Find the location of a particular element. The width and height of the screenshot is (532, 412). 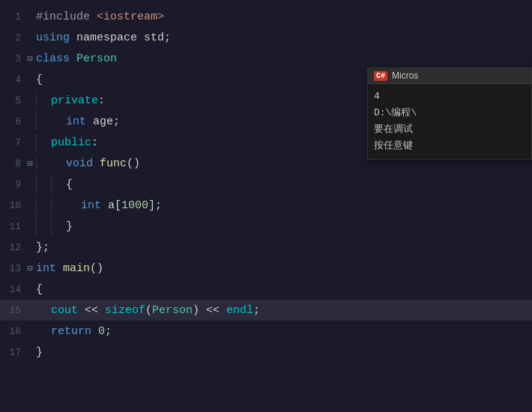

line-content: return 0; is located at coordinates (73, 331).